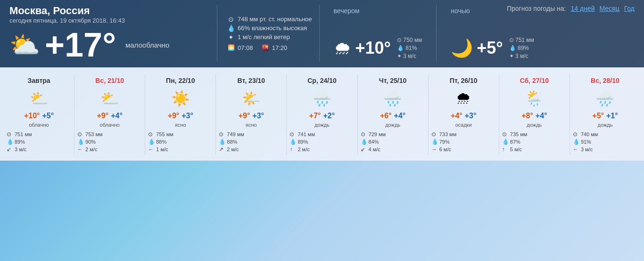 The width and height of the screenshot is (644, 261). What do you see at coordinates (322, 116) in the screenshot?
I see `day-temps: +7° +2°` at bounding box center [322, 116].